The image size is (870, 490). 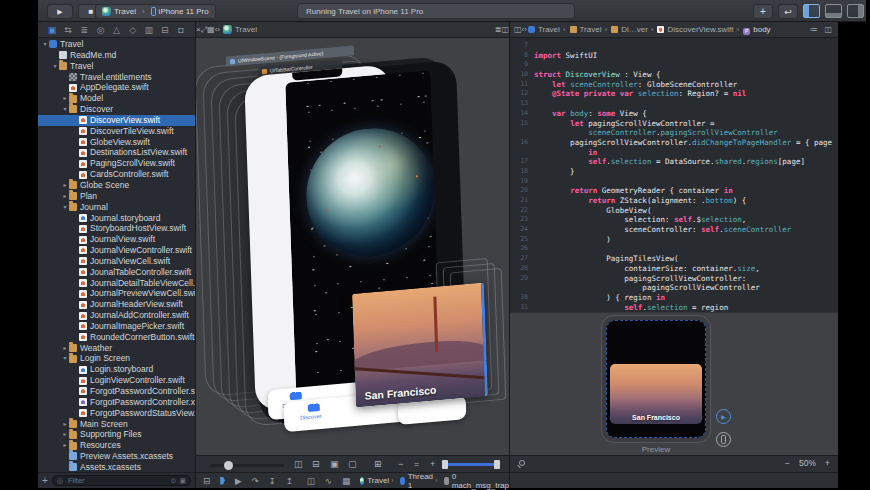 I want to click on debug-jump-thread: Thread 1, so click(x=420, y=481).